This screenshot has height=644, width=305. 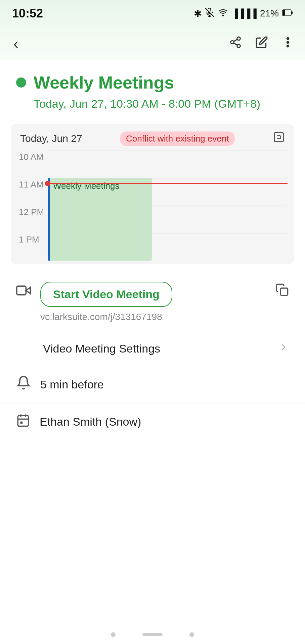 I want to click on video-meeting-settings-section: Video Meeting Settings, so click(x=152, y=348).